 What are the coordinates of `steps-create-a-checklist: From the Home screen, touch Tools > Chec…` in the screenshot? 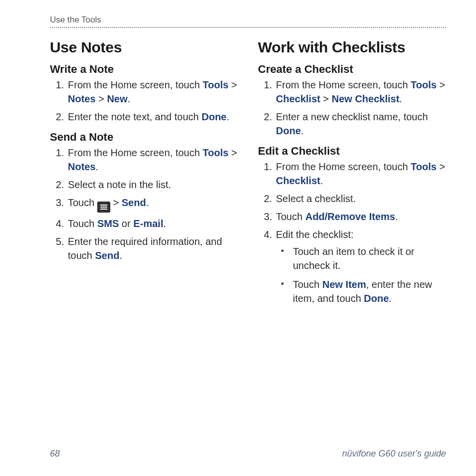 It's located at (352, 108).